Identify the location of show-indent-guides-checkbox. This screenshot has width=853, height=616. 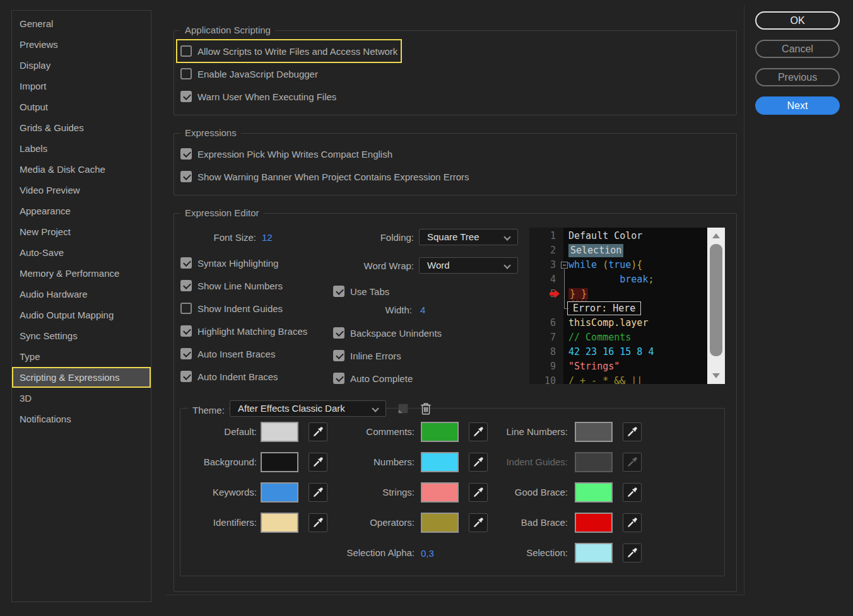
(186, 308).